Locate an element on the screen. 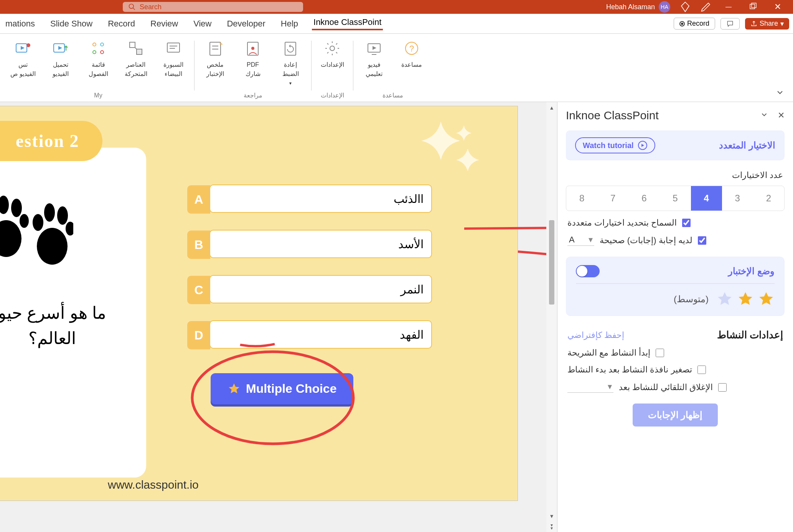  search-input: Search is located at coordinates (213, 7).